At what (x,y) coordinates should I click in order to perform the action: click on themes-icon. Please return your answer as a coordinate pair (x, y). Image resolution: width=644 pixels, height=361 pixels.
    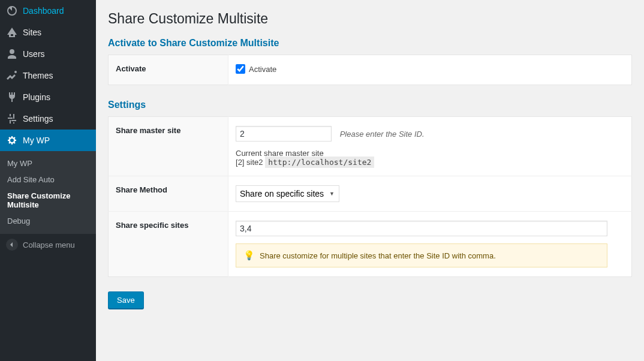
    Looking at the image, I should click on (12, 76).